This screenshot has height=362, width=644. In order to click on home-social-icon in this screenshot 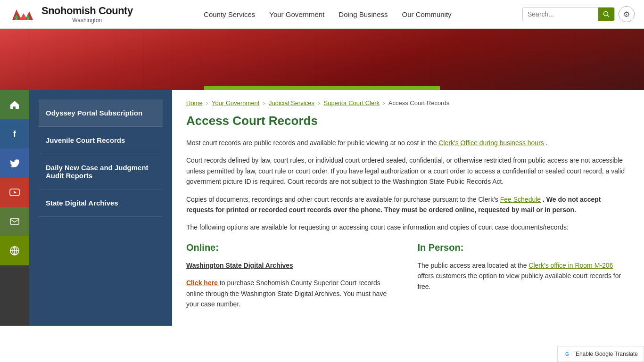, I will do `click(15, 105)`.